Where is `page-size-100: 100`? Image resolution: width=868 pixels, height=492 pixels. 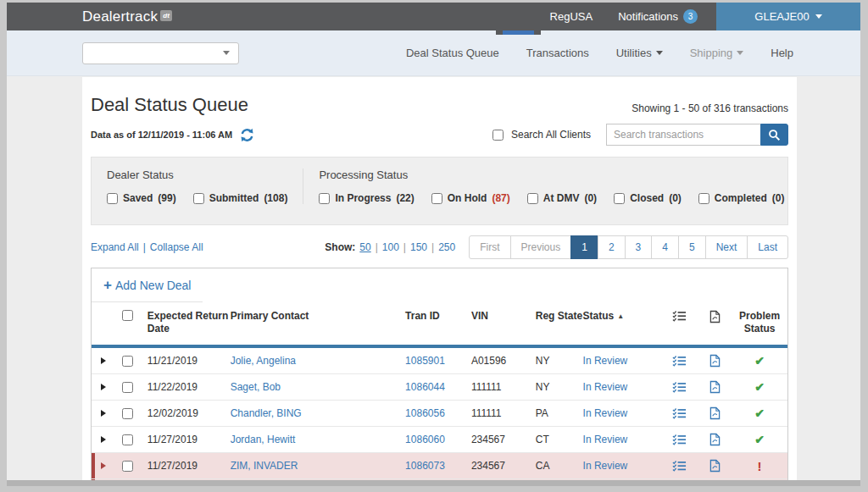
page-size-100: 100 is located at coordinates (391, 247).